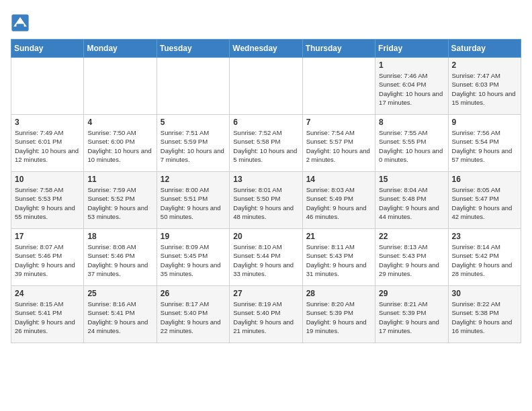  What do you see at coordinates (411, 236) in the screenshot?
I see `day-number: 22` at bounding box center [411, 236].